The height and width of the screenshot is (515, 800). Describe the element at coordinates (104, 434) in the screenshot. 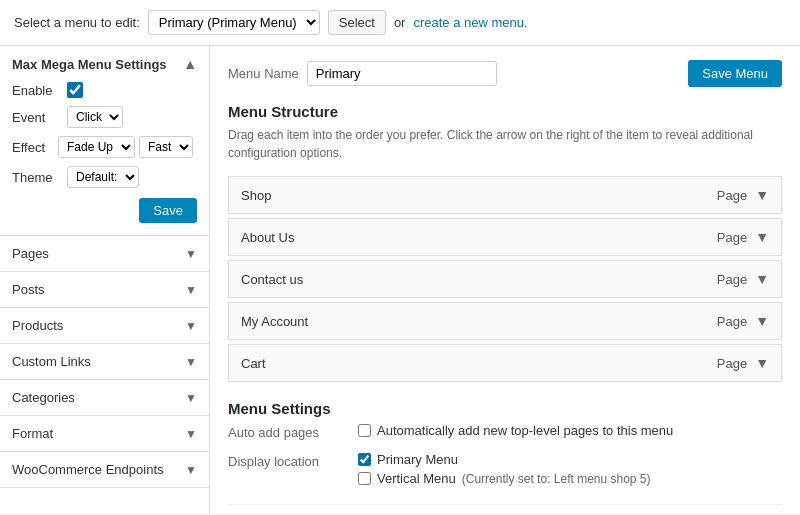

I see `sidebar-section-format: Format ▼` at that location.